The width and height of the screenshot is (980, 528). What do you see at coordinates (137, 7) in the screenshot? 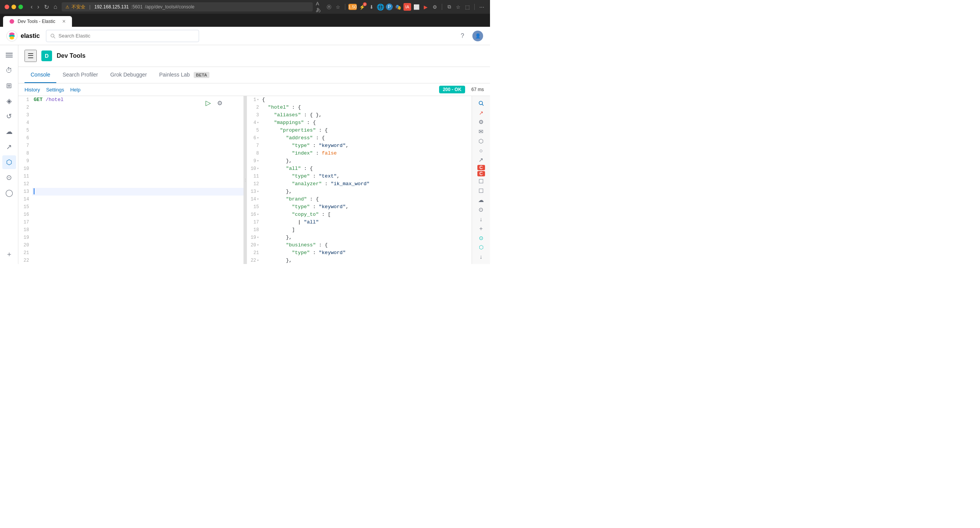
I see `address-port: :5601` at bounding box center [137, 7].